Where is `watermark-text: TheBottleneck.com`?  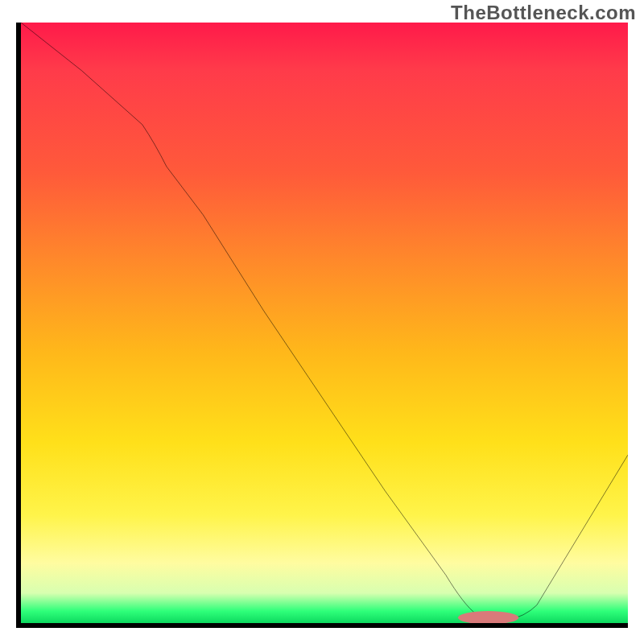
watermark-text: TheBottleneck.com is located at coordinates (543, 13).